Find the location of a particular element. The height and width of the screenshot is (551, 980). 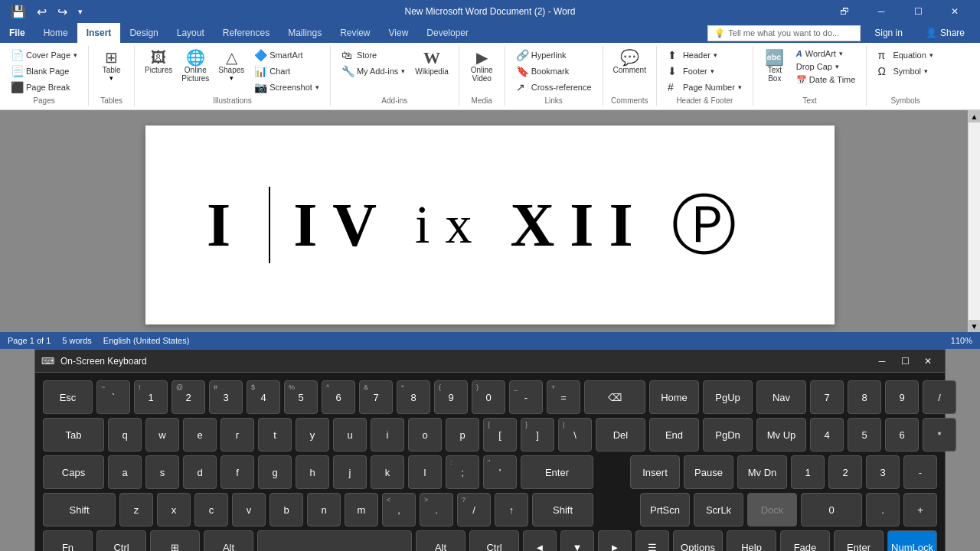

store-btn: 🛍 Store is located at coordinates (374, 55).